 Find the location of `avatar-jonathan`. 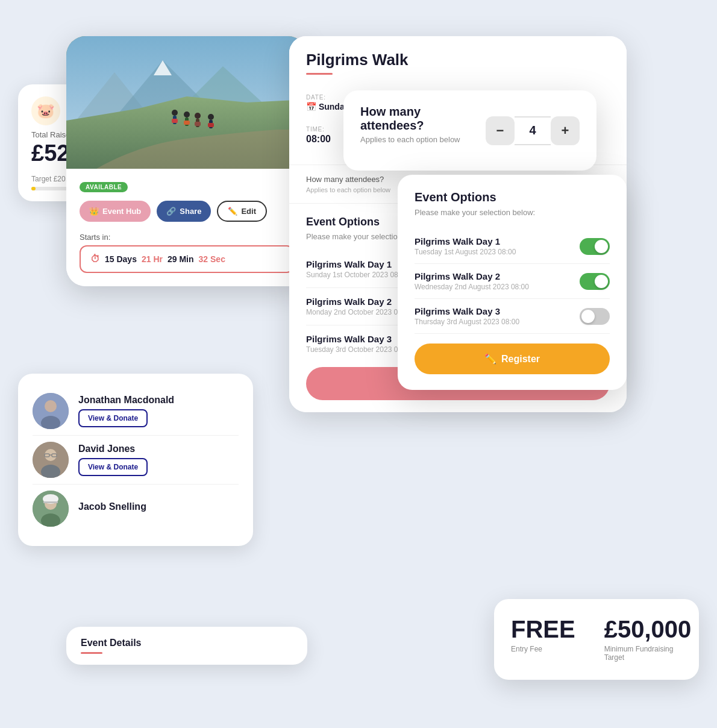

avatar-jonathan is located at coordinates (51, 411).